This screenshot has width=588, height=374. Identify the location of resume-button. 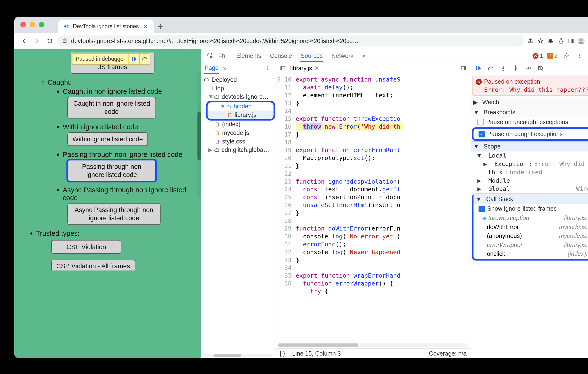
(134, 59).